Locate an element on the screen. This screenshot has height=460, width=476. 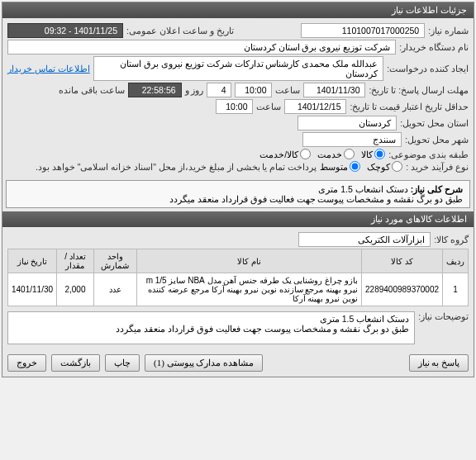
process-label: نوع فرآیند خرید : is located at coordinates (437, 167).